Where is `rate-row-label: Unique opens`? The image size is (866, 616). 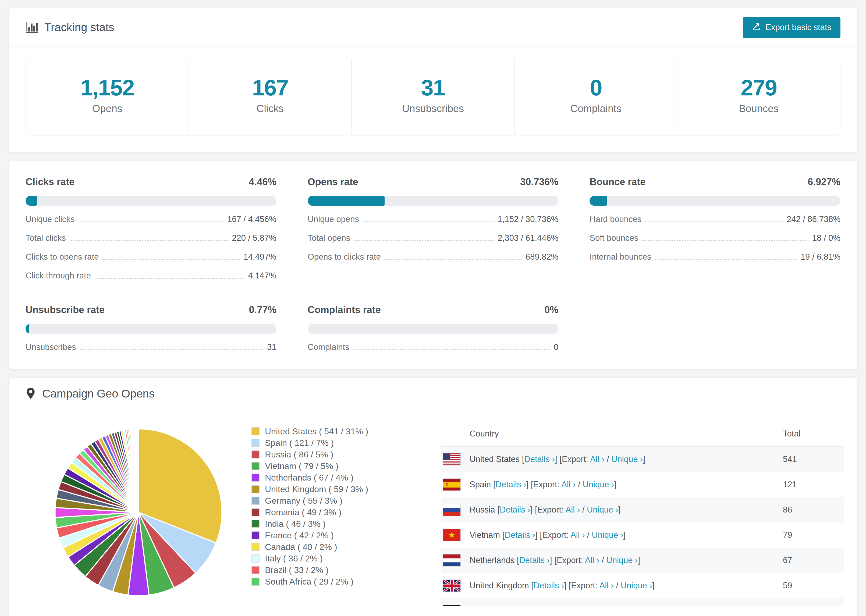 rate-row-label: Unique opens is located at coordinates (333, 219).